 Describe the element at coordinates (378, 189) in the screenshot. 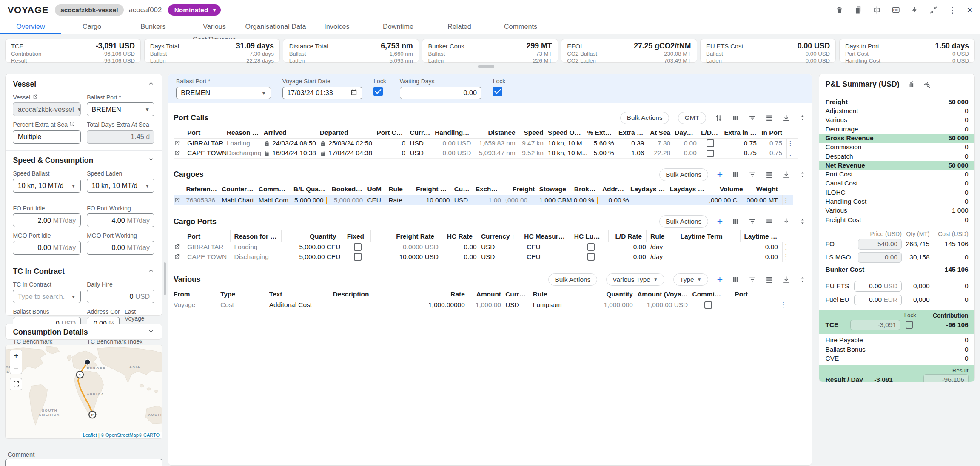

I see `col-header: UoM` at that location.